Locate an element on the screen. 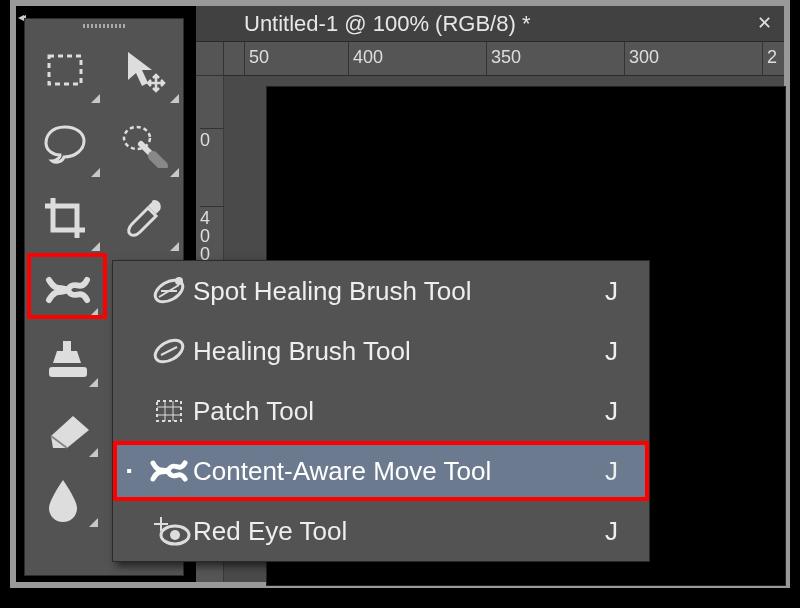 The image size is (800, 608). lasso-icon is located at coordinates (65, 144).